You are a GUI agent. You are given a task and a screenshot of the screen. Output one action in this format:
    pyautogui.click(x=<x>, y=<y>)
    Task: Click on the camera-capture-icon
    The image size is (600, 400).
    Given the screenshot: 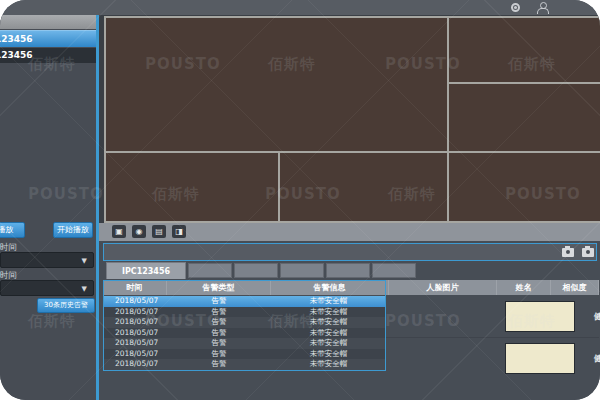 What is the action you would take?
    pyautogui.click(x=588, y=252)
    